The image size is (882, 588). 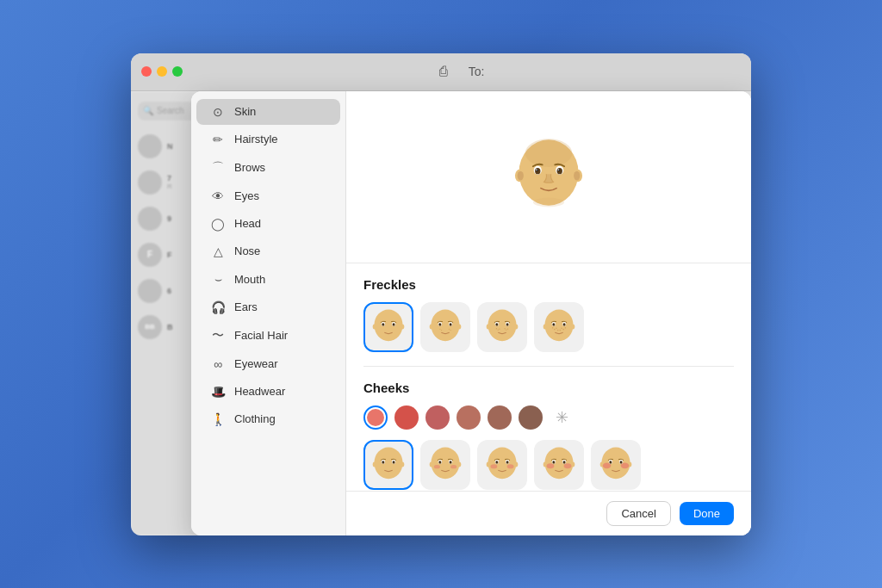 What do you see at coordinates (269, 392) in the screenshot?
I see `nav-item-headwear: 🎩 Headwear` at bounding box center [269, 392].